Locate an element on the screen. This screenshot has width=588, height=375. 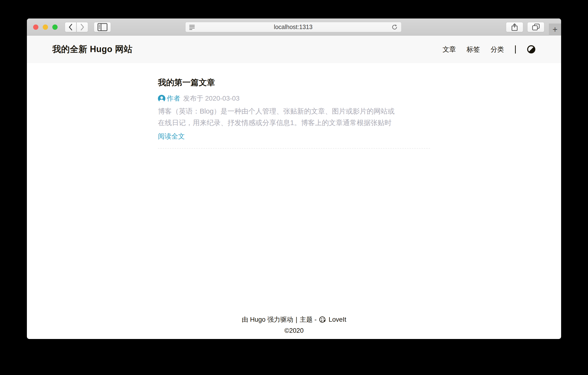
theme-toggle-icon is located at coordinates (531, 49).